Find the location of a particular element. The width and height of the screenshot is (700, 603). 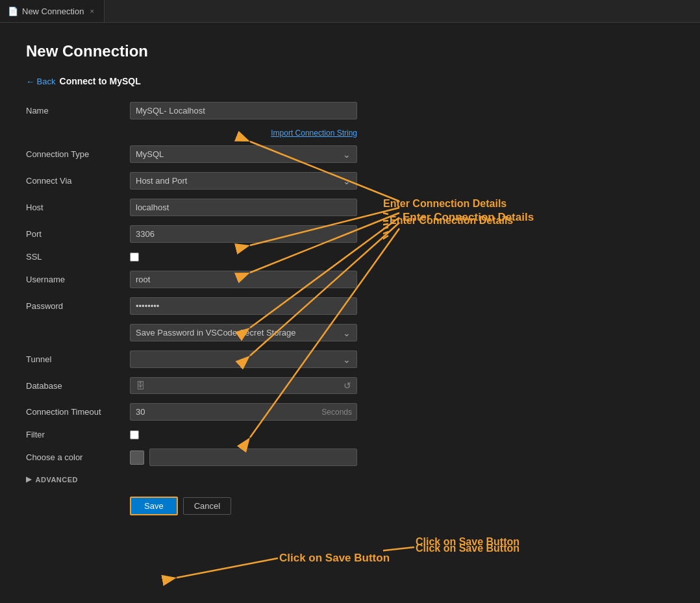

database-icon: 🗄 is located at coordinates (240, 386).